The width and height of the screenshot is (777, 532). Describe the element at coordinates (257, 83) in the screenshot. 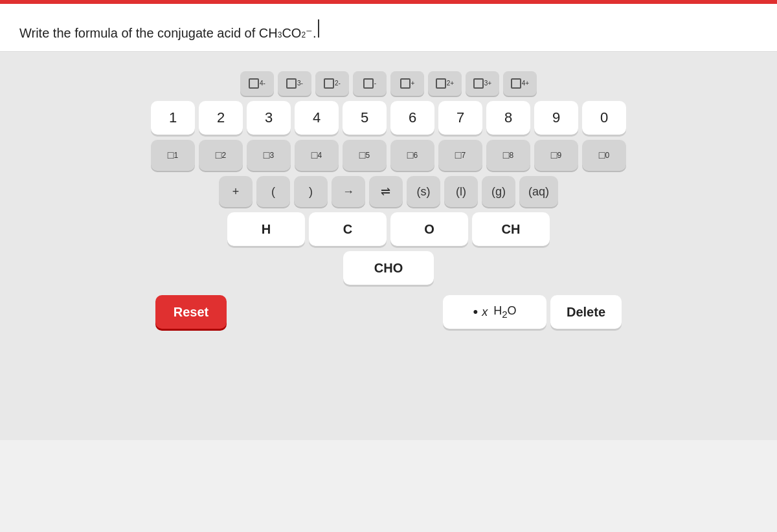

I see `charge-4minus-button: 4-` at that location.